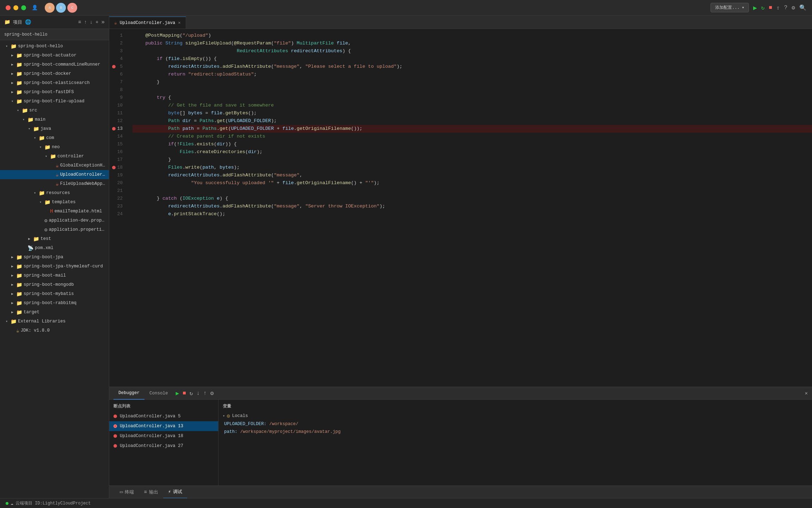  I want to click on tree-item-src: ▾ 📁 src, so click(54, 110).